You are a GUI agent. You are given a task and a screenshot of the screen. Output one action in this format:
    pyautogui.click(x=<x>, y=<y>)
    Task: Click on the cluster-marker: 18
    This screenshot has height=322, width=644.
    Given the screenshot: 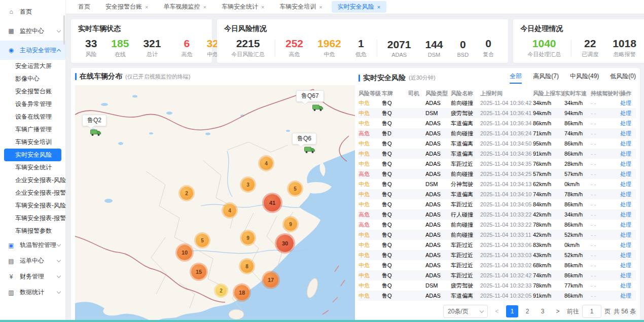 What is the action you would take?
    pyautogui.click(x=242, y=293)
    